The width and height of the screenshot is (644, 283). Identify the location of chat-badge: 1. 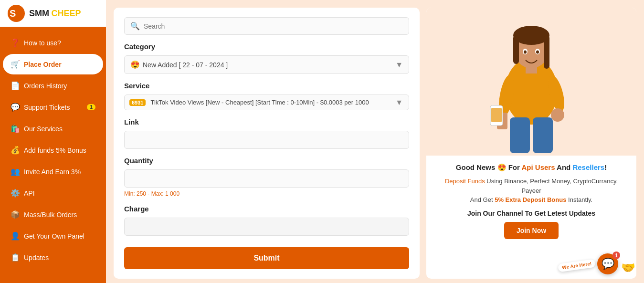
(616, 255).